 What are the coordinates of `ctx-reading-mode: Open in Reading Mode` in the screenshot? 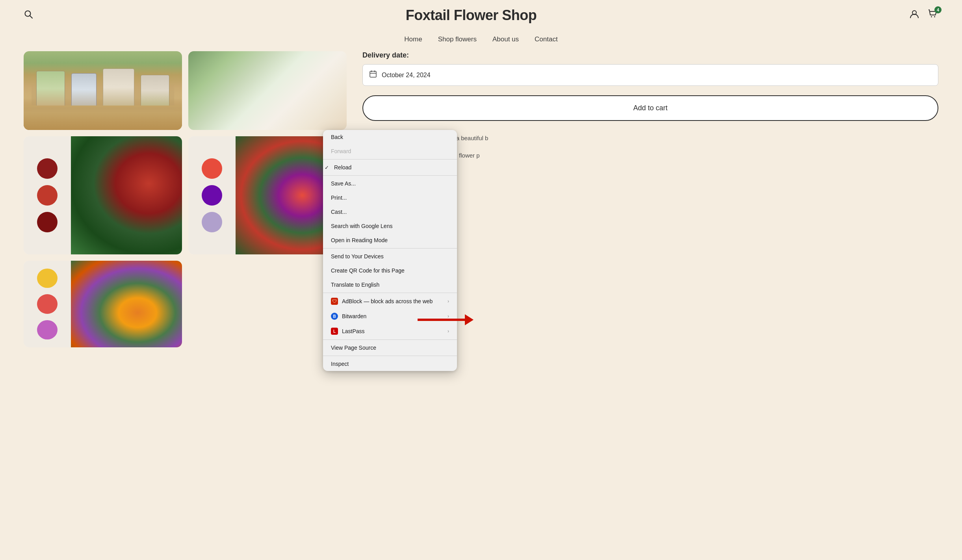 It's located at (390, 240).